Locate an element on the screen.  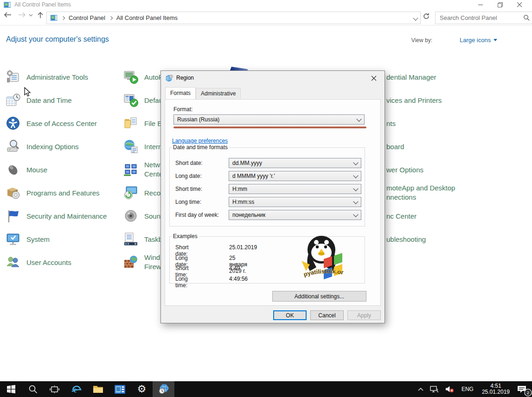
refresh-button is located at coordinates (426, 17).